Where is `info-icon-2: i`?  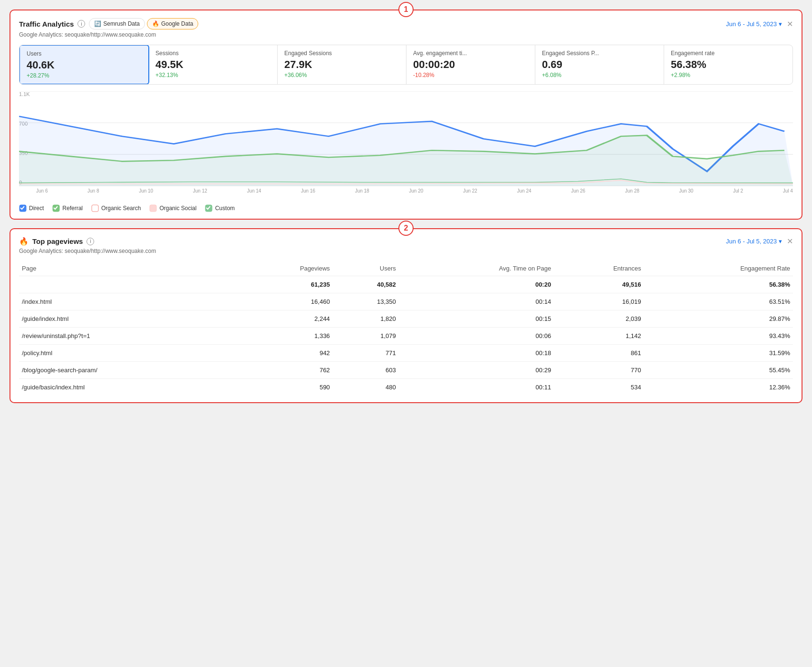
info-icon-2: i is located at coordinates (90, 242).